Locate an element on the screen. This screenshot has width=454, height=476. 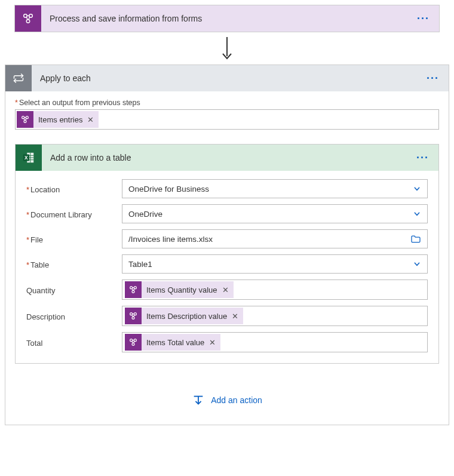
quantity-field: Items Quantity value ✕ is located at coordinates (275, 290).